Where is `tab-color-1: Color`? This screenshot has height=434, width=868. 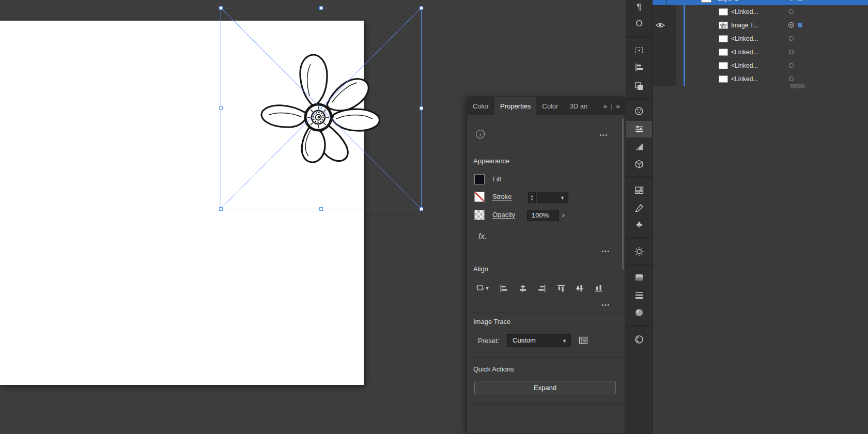 tab-color-1: Color is located at coordinates (481, 106).